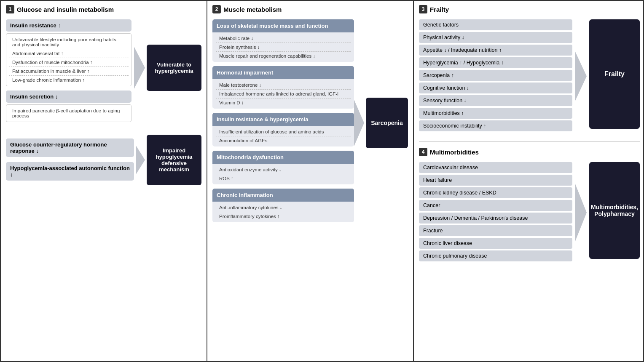 Image resolution: width=644 pixels, height=362 pixels. What do you see at coordinates (283, 88) in the screenshot?
I see `muscle-group-1: Hormonal impairment Male testosterone ↓ …` at bounding box center [283, 88].